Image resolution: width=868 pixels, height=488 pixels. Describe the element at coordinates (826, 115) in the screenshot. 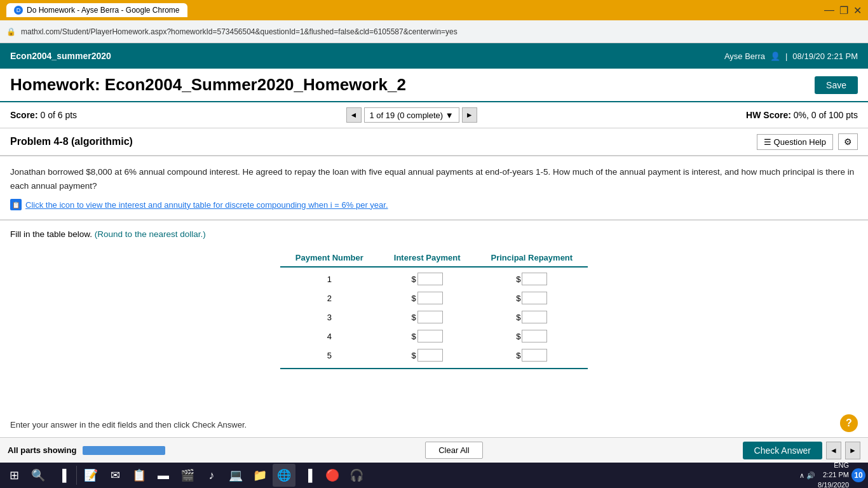

I see `hw-score-value: 0%, 0 of 100 pts` at that location.